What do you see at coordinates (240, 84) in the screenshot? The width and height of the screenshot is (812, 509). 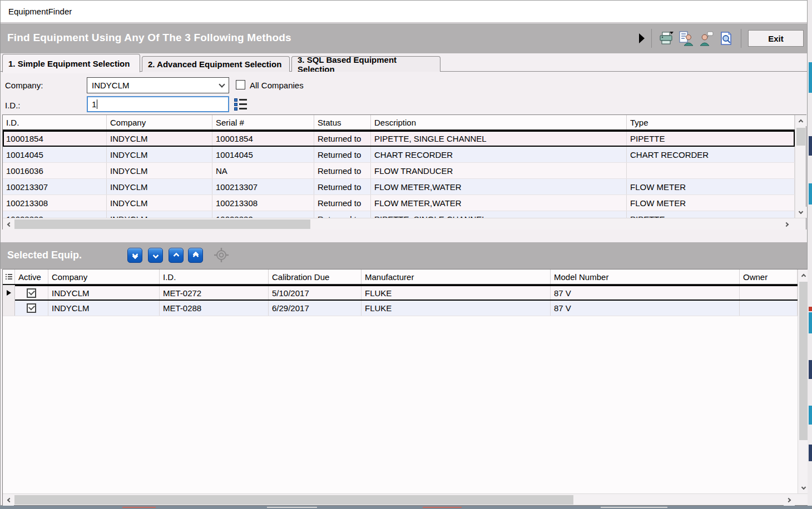 I see `all-companies-checkbox` at bounding box center [240, 84].